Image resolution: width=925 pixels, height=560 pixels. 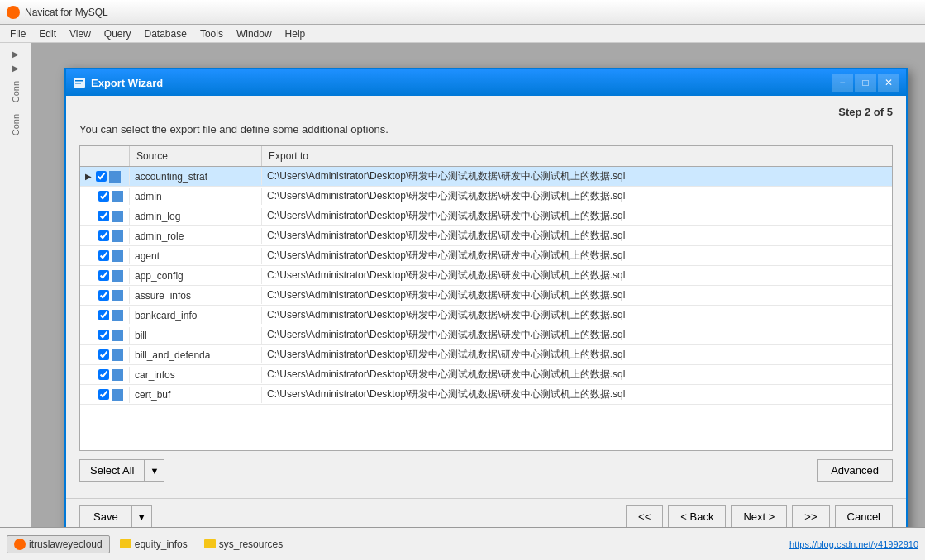 I want to click on table-row: agent C:\Users\Administrator\Desktop\研发中…, so click(x=486, y=256).